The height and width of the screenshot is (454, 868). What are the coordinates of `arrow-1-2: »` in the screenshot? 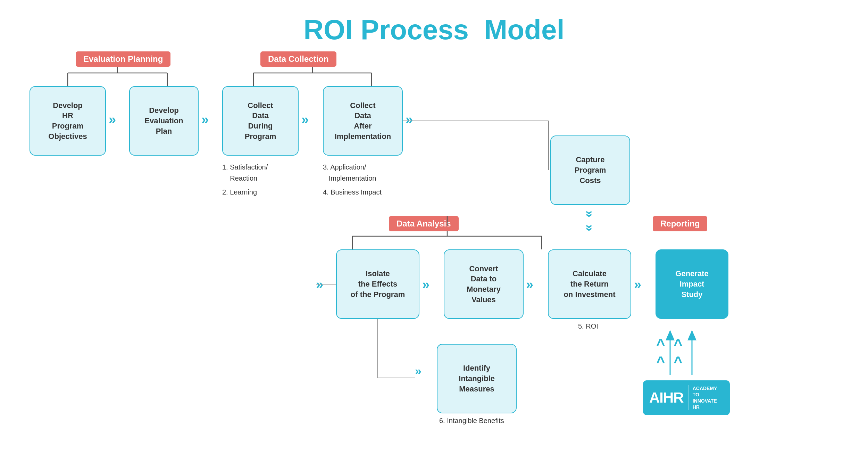 It's located at (112, 119).